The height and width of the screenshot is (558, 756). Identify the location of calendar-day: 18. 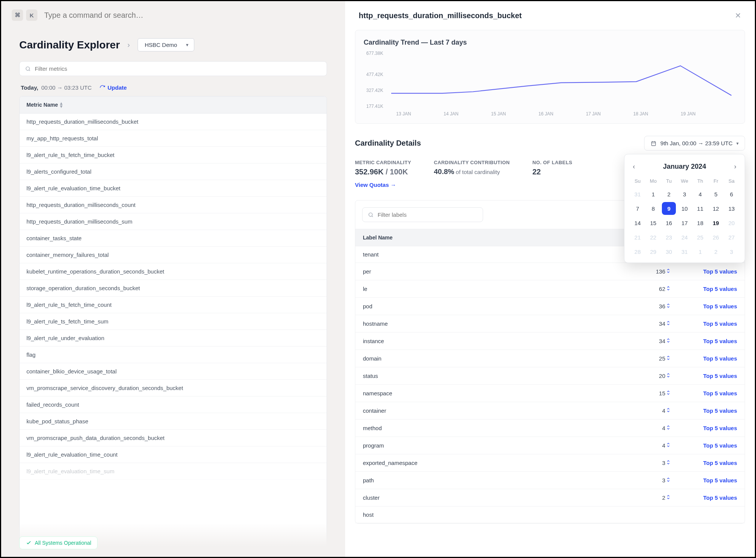
(700, 223).